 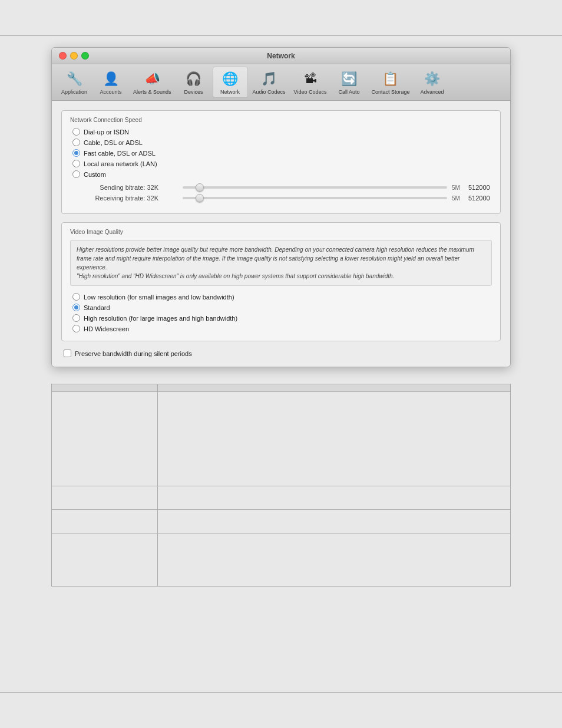 I want to click on video-quality-label: Video Image Quality, so click(x=281, y=232).